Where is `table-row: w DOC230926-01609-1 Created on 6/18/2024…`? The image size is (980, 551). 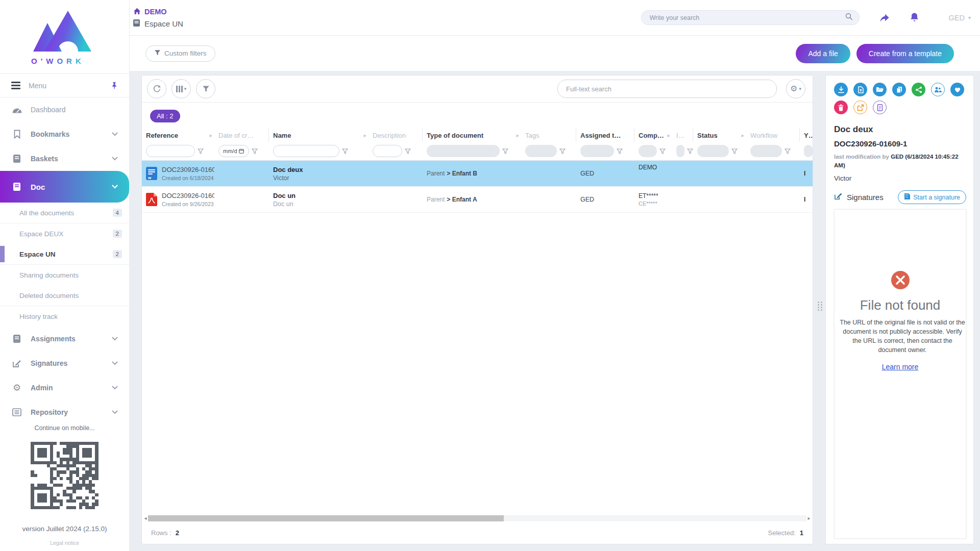 table-row: w DOC230926-01609-1 Created on 6/18/2024… is located at coordinates (477, 173).